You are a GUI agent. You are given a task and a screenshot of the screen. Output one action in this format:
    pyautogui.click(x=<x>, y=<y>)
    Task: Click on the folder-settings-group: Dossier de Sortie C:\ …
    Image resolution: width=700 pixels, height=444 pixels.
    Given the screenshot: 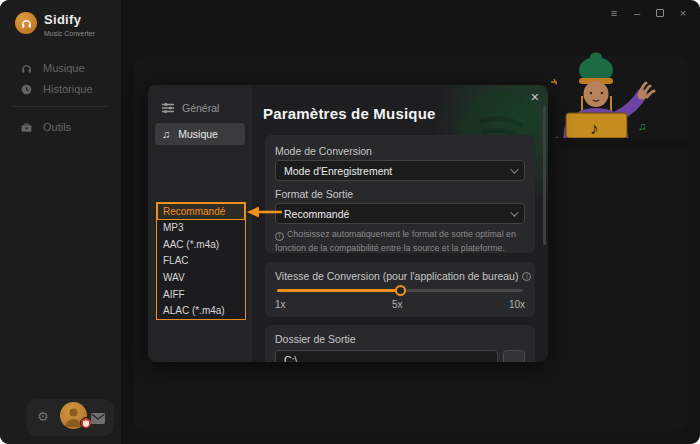 What is the action you would take?
    pyautogui.click(x=400, y=344)
    